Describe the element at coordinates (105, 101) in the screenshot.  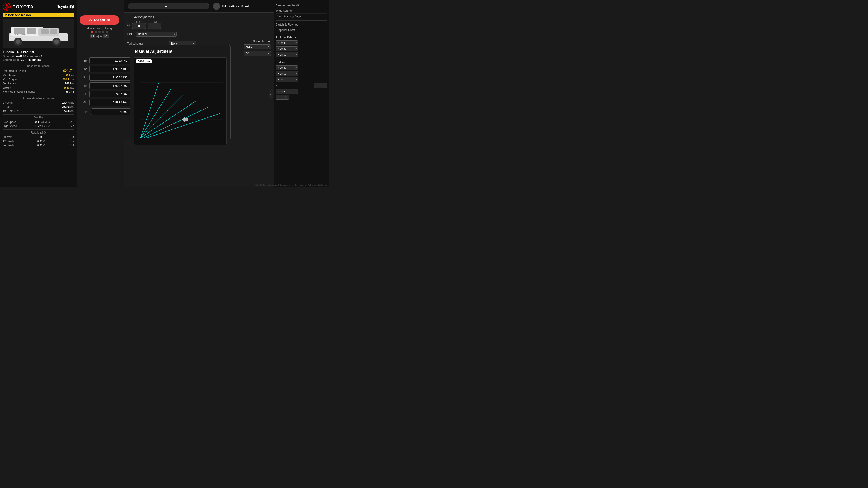
I see `gear-table: 1st 3.333 / 62 2nd 1.960 / 105 3rd 1.353…` at that location.